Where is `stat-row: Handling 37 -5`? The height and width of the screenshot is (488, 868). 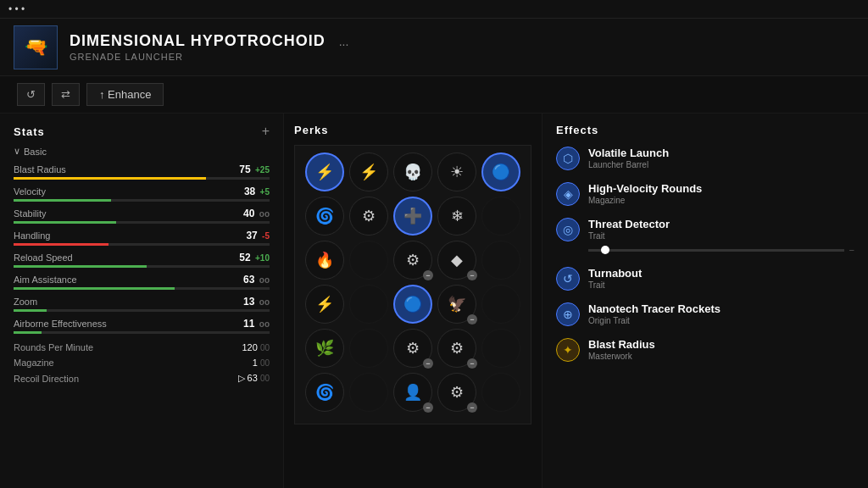 stat-row: Handling 37 -5 is located at coordinates (142, 237).